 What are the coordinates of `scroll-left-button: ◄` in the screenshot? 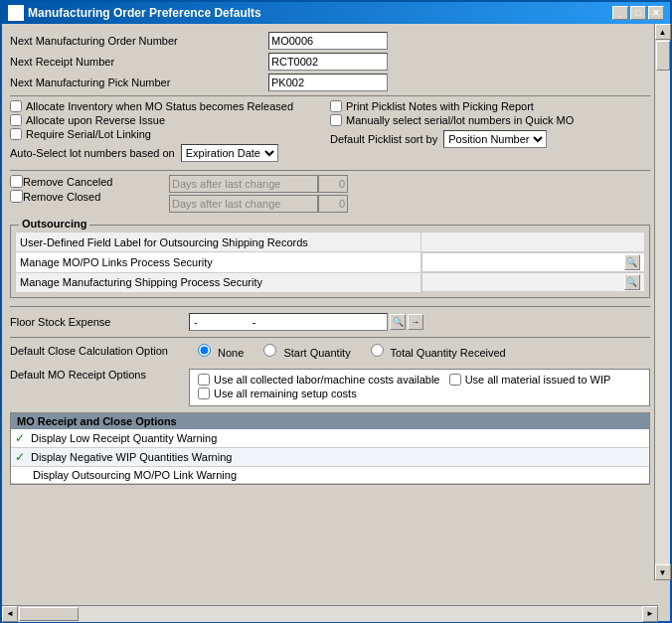 It's located at (10, 614).